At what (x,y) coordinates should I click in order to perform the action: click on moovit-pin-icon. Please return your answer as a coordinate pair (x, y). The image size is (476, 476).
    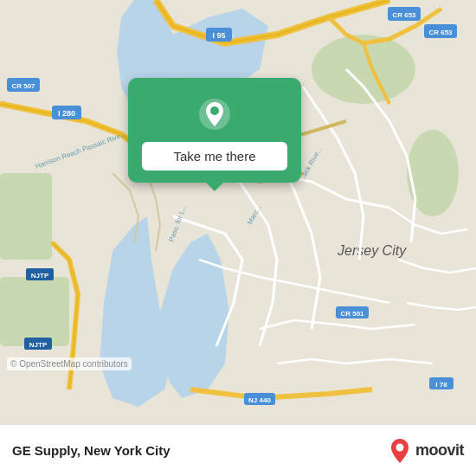
    Looking at the image, I should click on (400, 451).